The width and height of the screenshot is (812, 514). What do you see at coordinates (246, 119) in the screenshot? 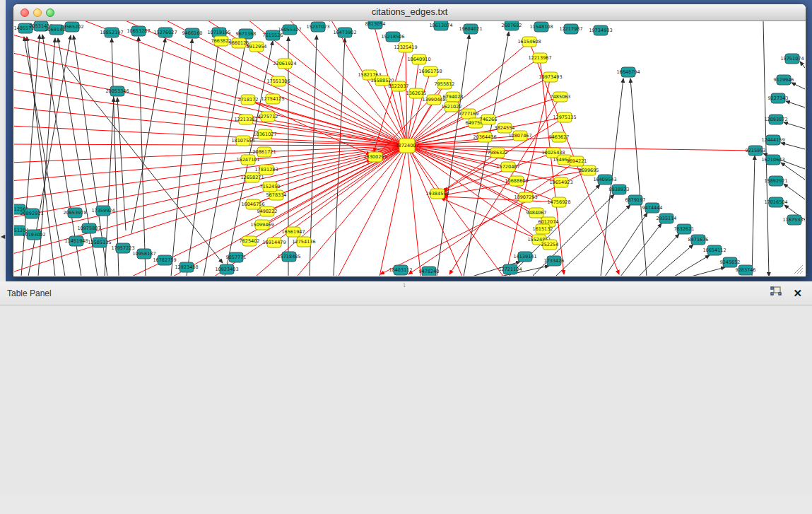
I see `graph-node: 12213383` at bounding box center [246, 119].